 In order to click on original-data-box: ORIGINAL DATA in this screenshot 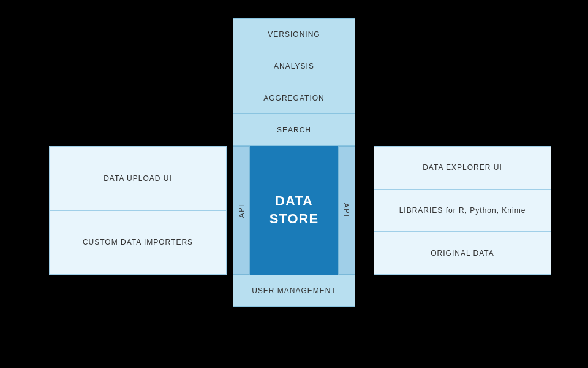, I will do `click(462, 253)`.